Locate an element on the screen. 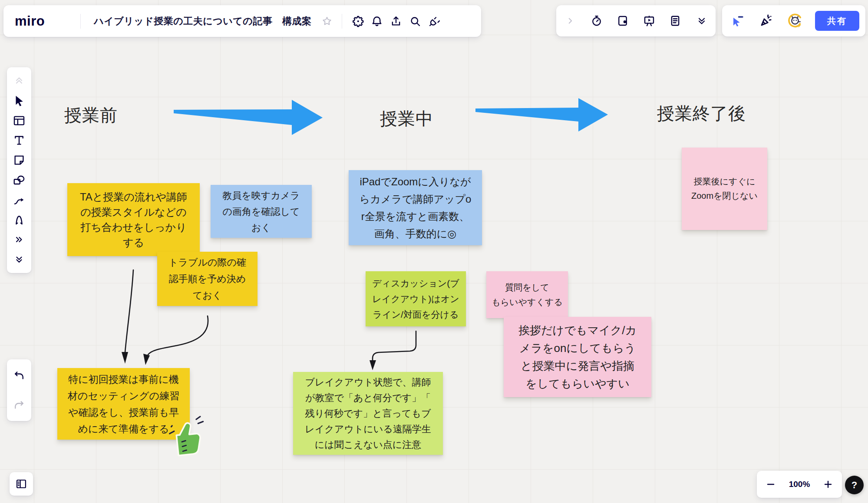 Image resolution: width=868 pixels, height=503 pixels. history-panel is located at coordinates (19, 390).